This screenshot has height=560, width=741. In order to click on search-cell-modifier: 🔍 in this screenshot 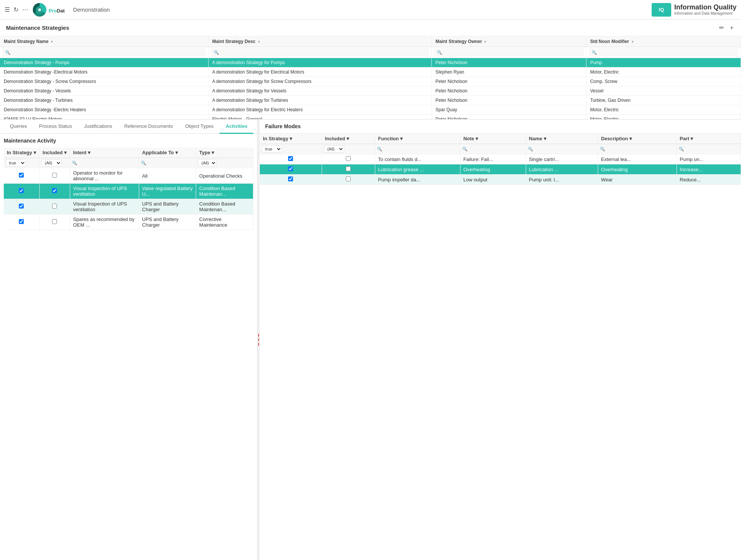, I will do `click(663, 53)`.